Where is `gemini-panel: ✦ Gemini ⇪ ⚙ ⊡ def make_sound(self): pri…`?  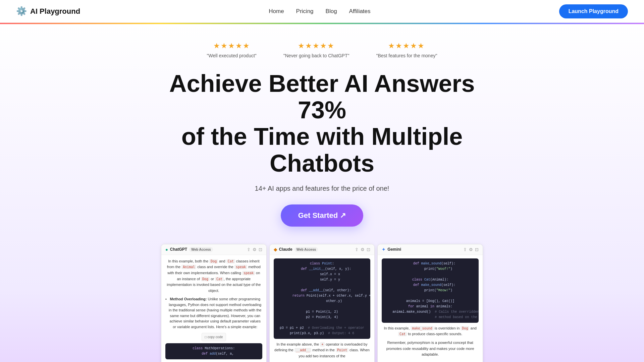 gemini-panel: ✦ Gemini ⇪ ⚙ ⊡ def make_sound(self): pri… is located at coordinates (430, 303).